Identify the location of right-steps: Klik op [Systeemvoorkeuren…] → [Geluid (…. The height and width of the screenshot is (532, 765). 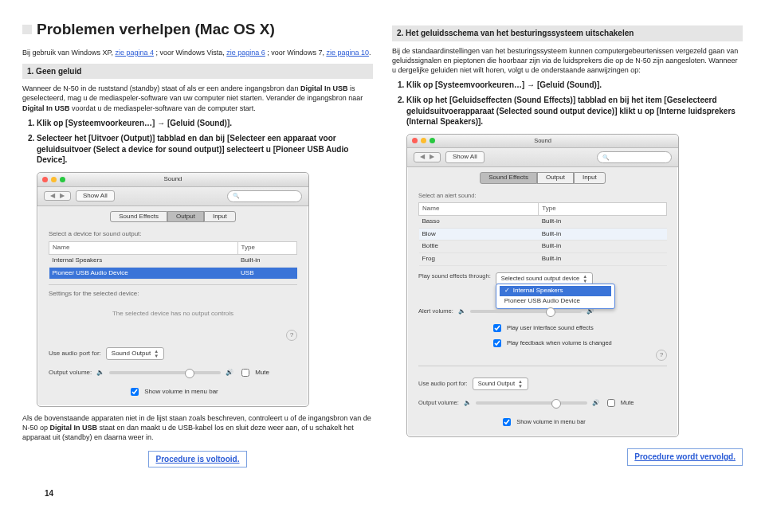
(567, 104).